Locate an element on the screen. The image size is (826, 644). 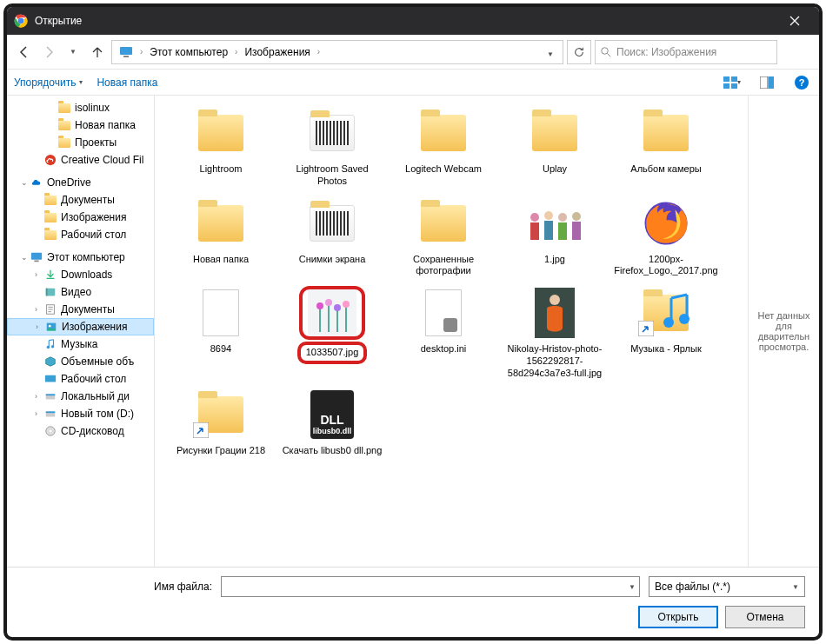
forward-button is located at coordinates (49, 52).